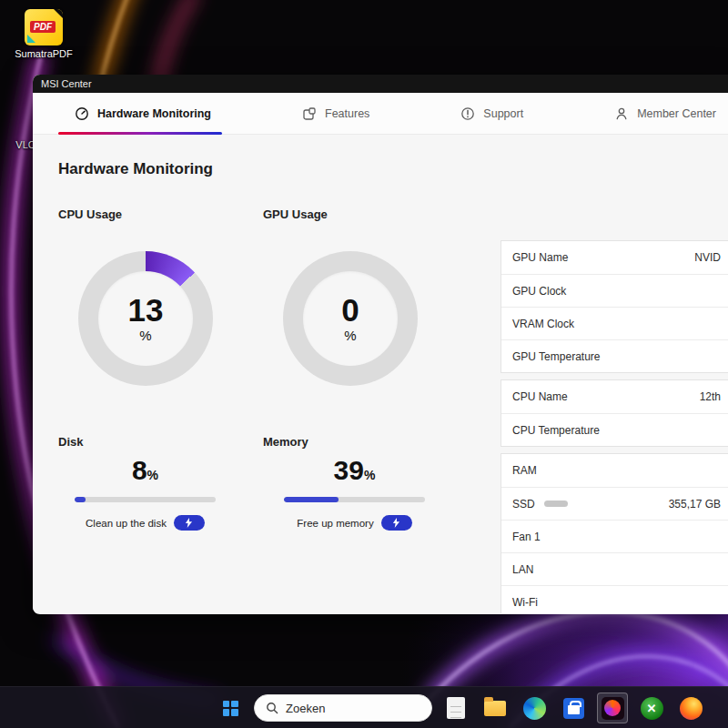 The width and height of the screenshot is (728, 728). Describe the element at coordinates (43, 27) in the screenshot. I see `pdf-badge: PDF` at that location.